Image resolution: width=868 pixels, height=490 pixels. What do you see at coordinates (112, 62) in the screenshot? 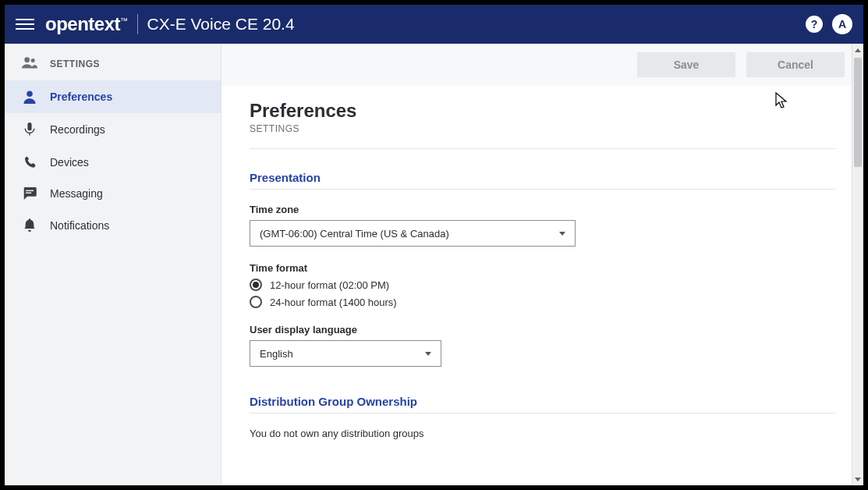
I see `sidebar-group-header: SETTINGS` at bounding box center [112, 62].